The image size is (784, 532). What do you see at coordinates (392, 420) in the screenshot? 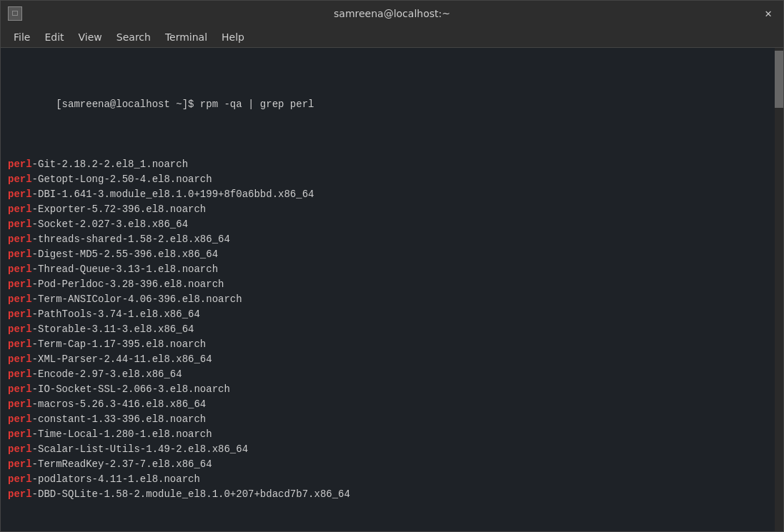
I see `output-line-17: perl-constant-1.33-396.el8.noarch` at bounding box center [392, 420].